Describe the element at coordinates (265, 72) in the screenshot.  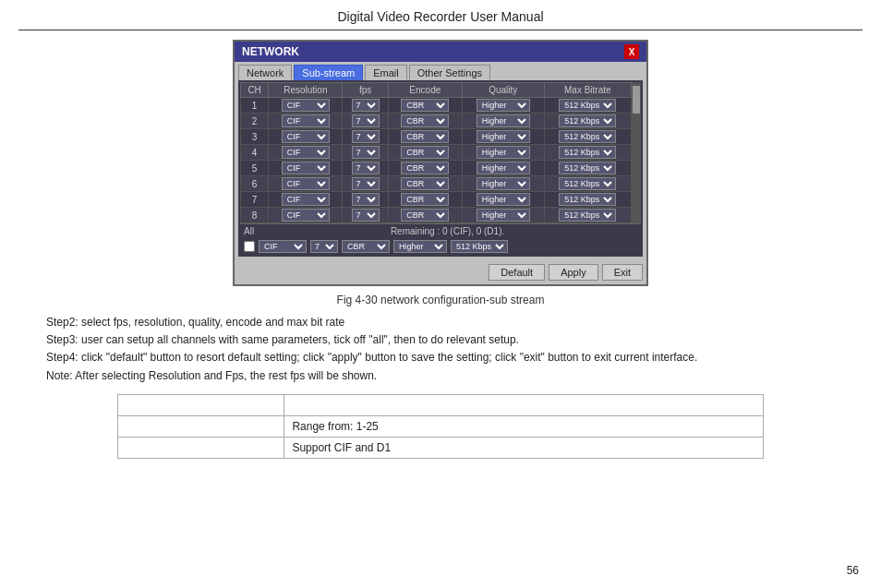
I see `tab-network: Network` at that location.